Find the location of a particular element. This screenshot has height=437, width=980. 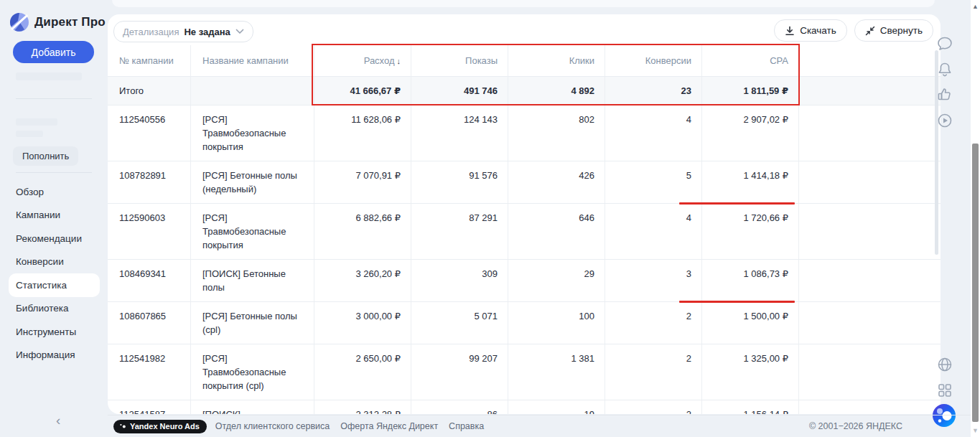

footer: Yandex Neuro Ads Отдел клиентского серви… is located at coordinates (539, 426).